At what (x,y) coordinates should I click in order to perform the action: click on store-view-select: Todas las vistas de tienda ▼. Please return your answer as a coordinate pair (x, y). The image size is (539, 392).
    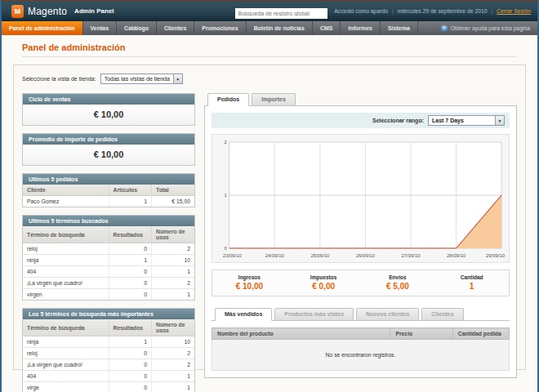
    Looking at the image, I should click on (142, 78).